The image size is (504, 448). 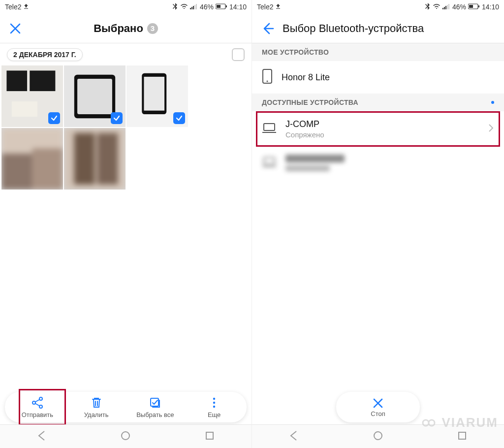 What do you see at coordinates (459, 422) in the screenshot?
I see `watermark: VIARUM` at bounding box center [459, 422].